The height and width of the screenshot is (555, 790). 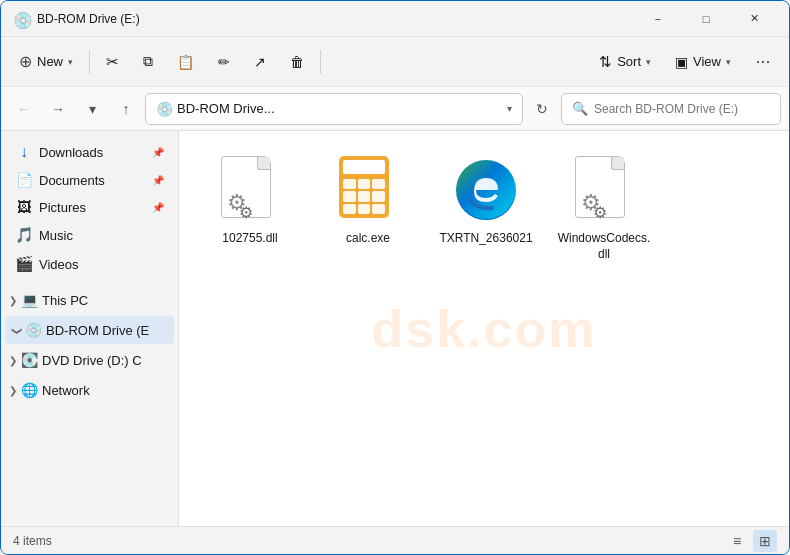 What do you see at coordinates (297, 62) in the screenshot?
I see `delete-button: 🗑` at bounding box center [297, 62].